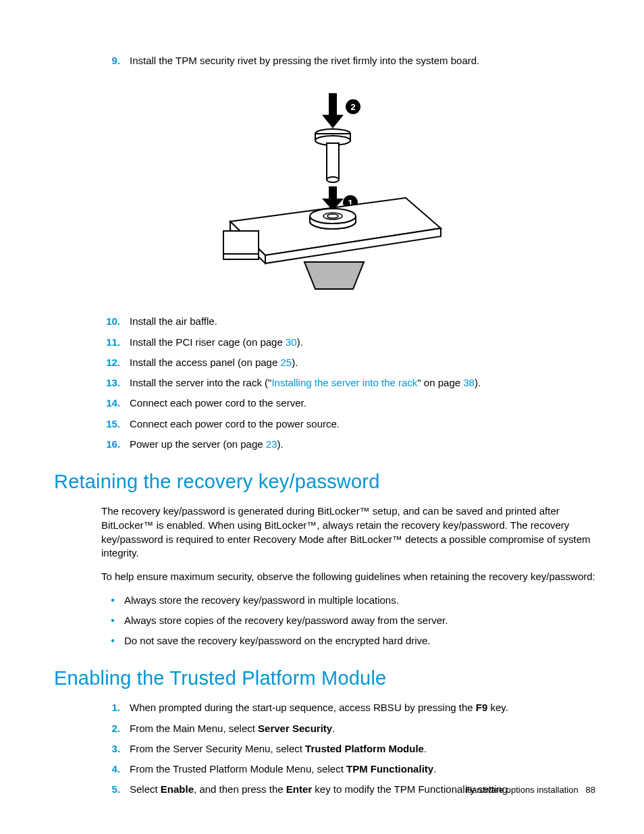  What do you see at coordinates (116, 403) in the screenshot?
I see `step-number: 14.` at bounding box center [116, 403].